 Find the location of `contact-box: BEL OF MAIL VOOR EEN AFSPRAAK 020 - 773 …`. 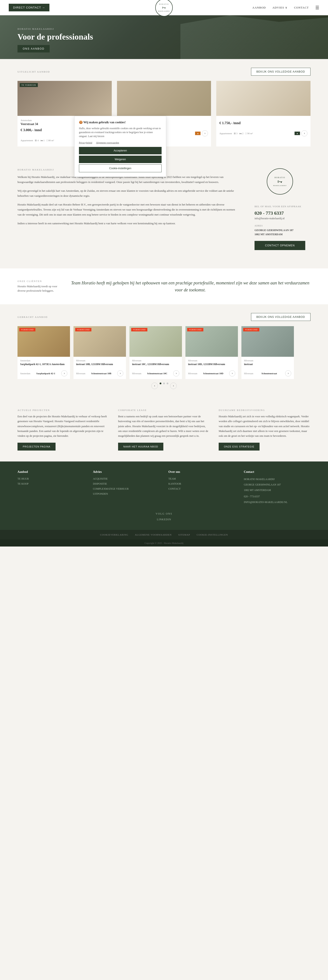

contact-box: BEL OF MAIL VOOR EEN AFSPRAAK 020 - 773 … is located at coordinates (280, 228).